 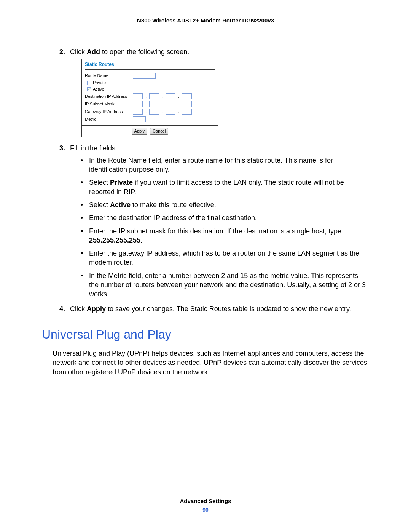 I want to click on bullet-private: Select Private if you want to limit acce…, so click(x=225, y=187).